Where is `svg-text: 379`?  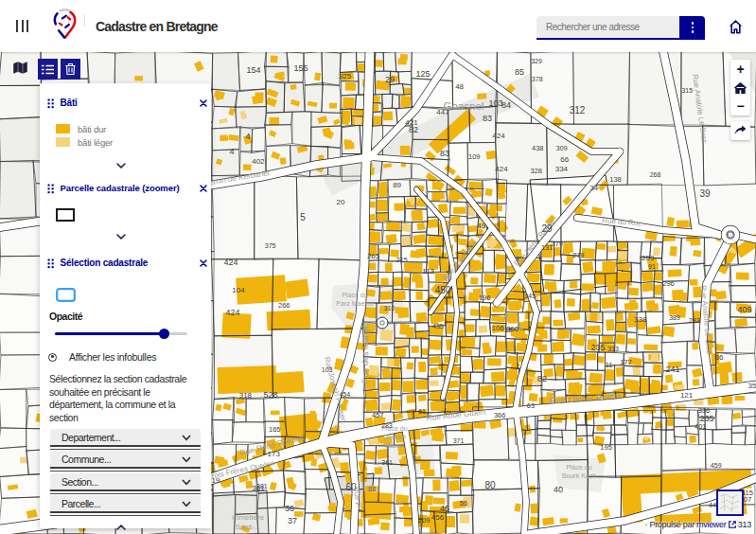
svg-text: 379 is located at coordinates (556, 244).